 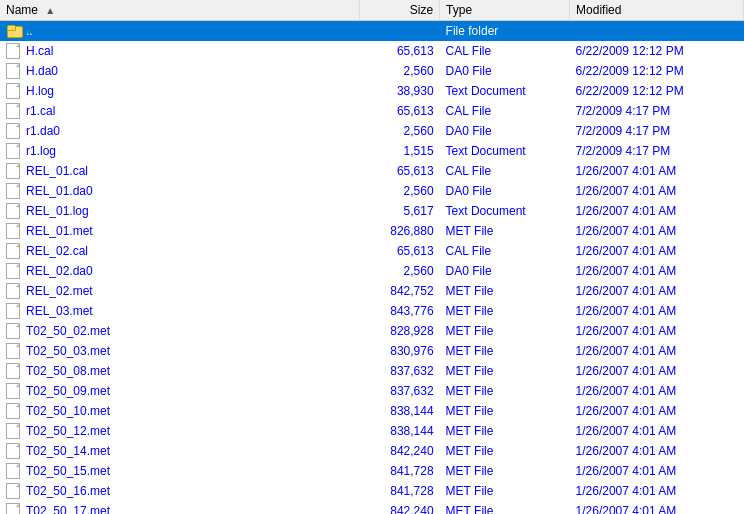 I want to click on cell-name: REL_01.da0, so click(x=180, y=191).